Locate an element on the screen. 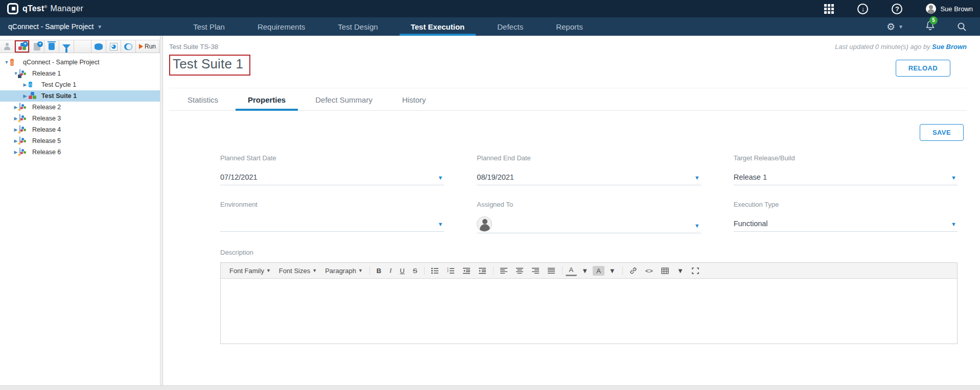 Image resolution: width=980 pixels, height=390 pixels. field-label: Execution Type is located at coordinates (846, 204).